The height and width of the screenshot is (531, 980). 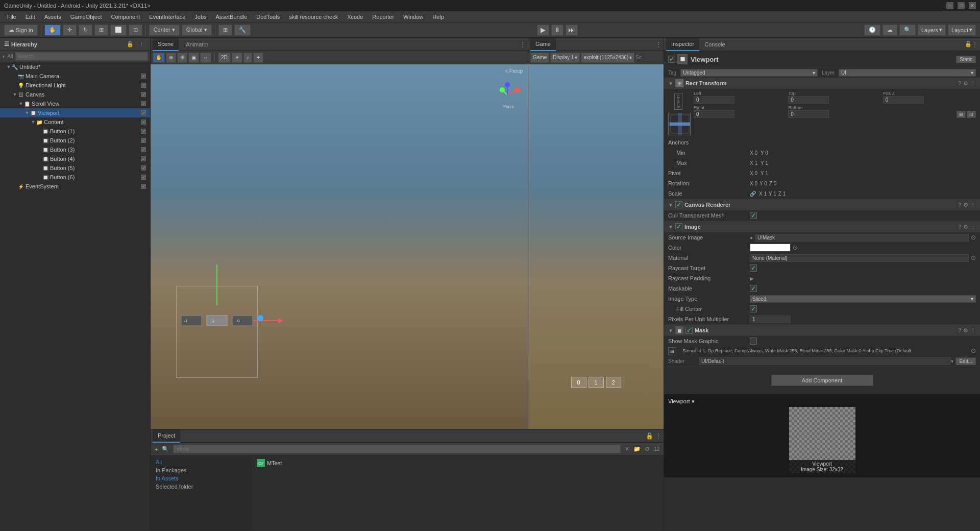 What do you see at coordinates (679, 205) in the screenshot?
I see `canvas-active-cb: ✓` at bounding box center [679, 205].